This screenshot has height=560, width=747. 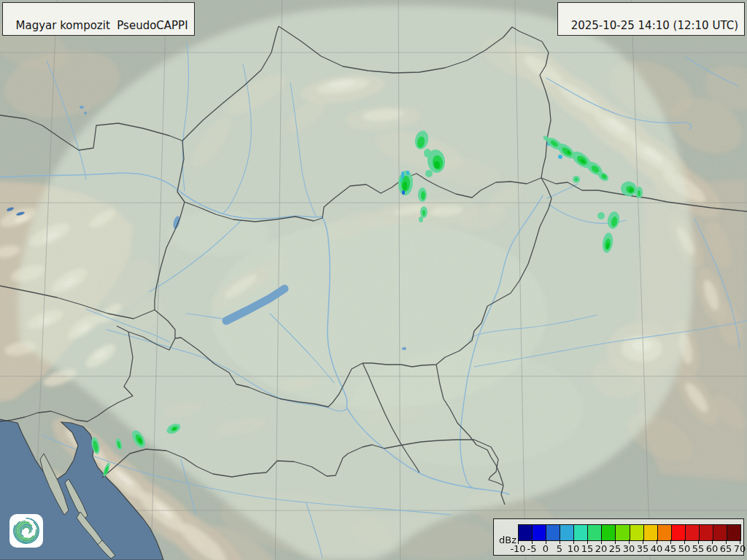 What do you see at coordinates (684, 548) in the screenshot?
I see `legend-tick-label: 50` at bounding box center [684, 548].